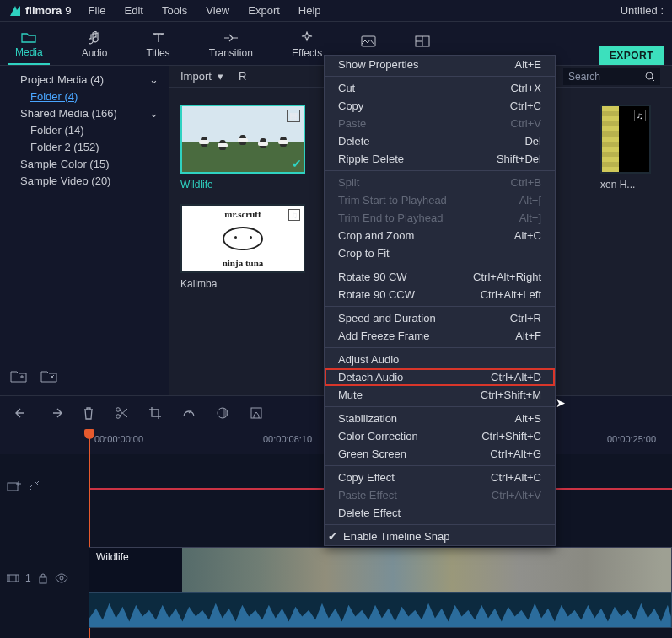 The width and height of the screenshot is (672, 638). I want to click on menu-item: Add Freeze FrameAlt+F, so click(440, 335).